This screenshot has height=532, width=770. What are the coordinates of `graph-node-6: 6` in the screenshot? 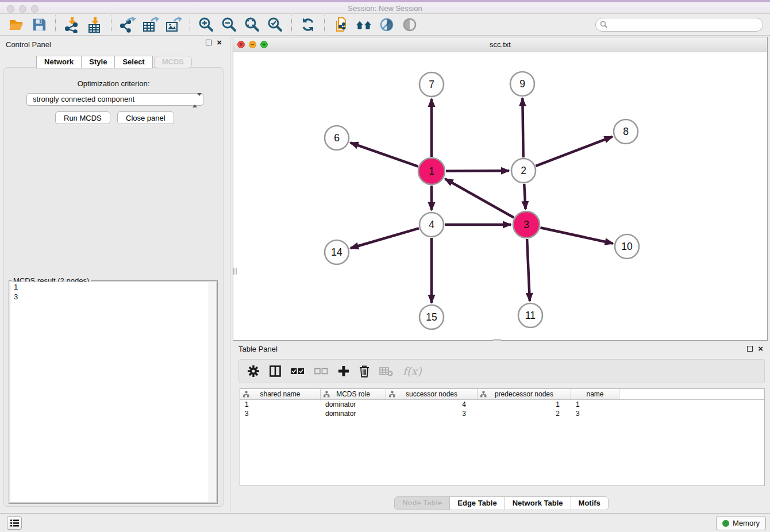 It's located at (337, 138).